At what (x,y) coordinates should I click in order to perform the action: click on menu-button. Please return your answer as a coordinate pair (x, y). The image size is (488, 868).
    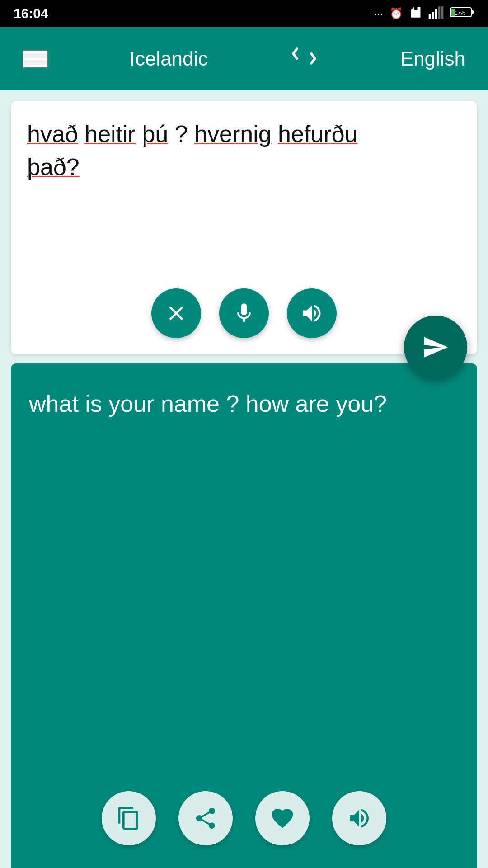
    Looking at the image, I should click on (35, 59).